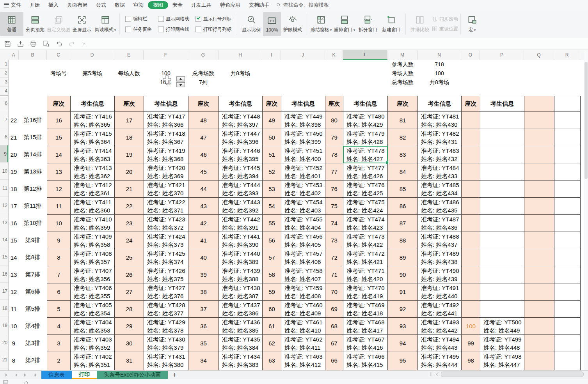 The height and width of the screenshot is (384, 588). I want to click on cell-A11: 18, so click(14, 189).